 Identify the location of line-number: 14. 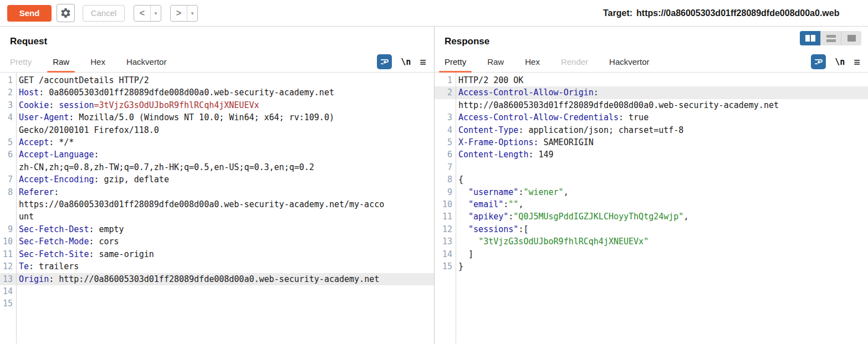
(445, 254).